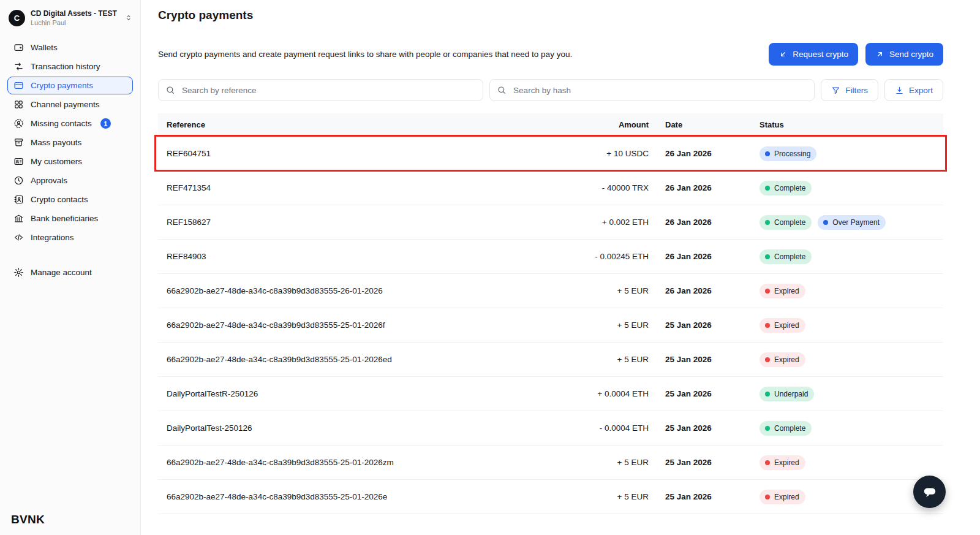 This screenshot has width=980, height=535. Describe the element at coordinates (129, 18) in the screenshot. I see `chevron-updown-icon` at that location.